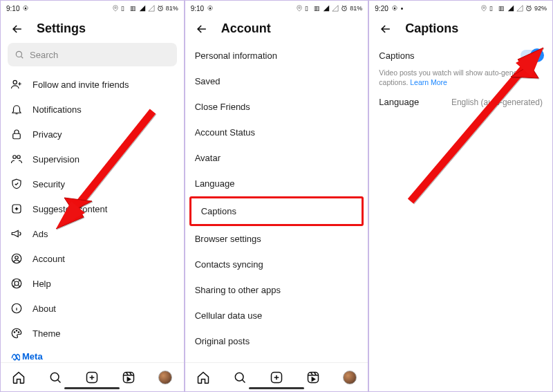 This screenshot has height=392, width=553. I want to click on palette-icon, so click(17, 333).